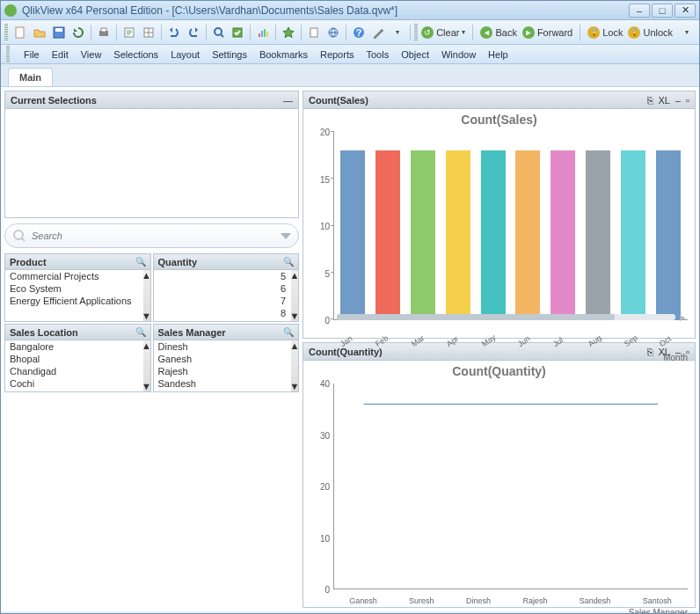 This screenshot has height=614, width=700. I want to click on y-axis: 05101520, so click(319, 226).